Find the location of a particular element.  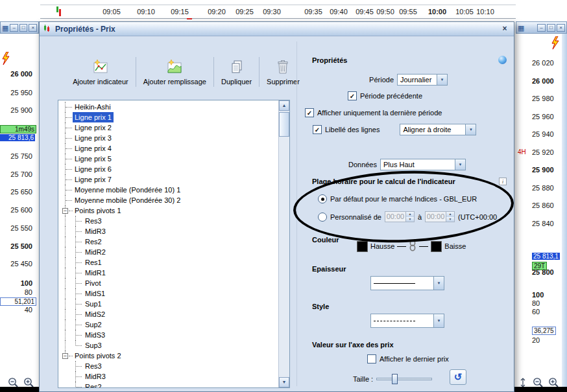

tree-item: Pivot is located at coordinates (169, 283).